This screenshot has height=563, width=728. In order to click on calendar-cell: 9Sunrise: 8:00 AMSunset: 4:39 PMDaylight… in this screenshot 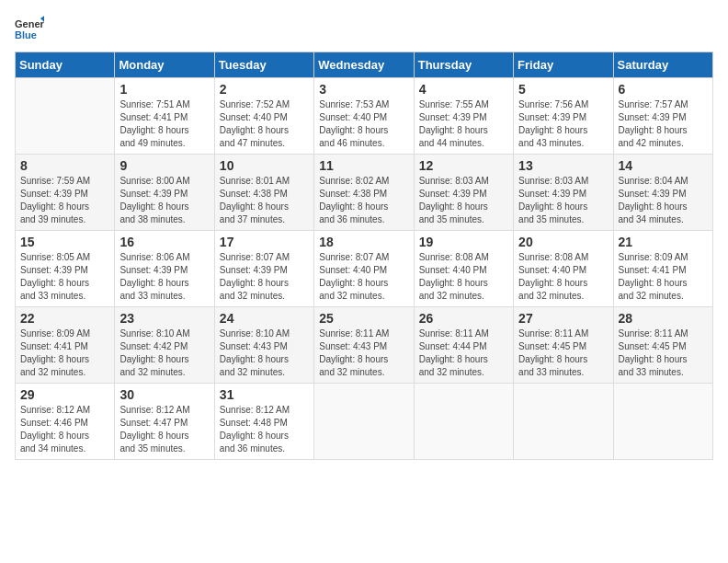, I will do `click(165, 193)`.